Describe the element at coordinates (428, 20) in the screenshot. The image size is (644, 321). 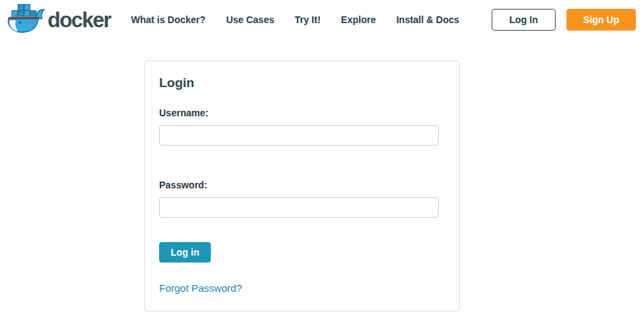
I see `nav-install-docs: Install & Docs` at that location.